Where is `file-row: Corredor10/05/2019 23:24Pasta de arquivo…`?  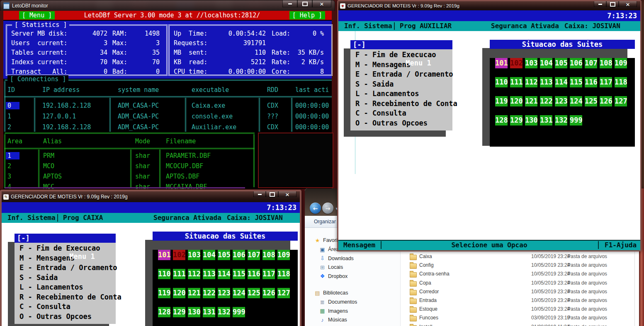
file-row: Corredor10/05/2019 23:24Pasta de arquivo… is located at coordinates (522, 292).